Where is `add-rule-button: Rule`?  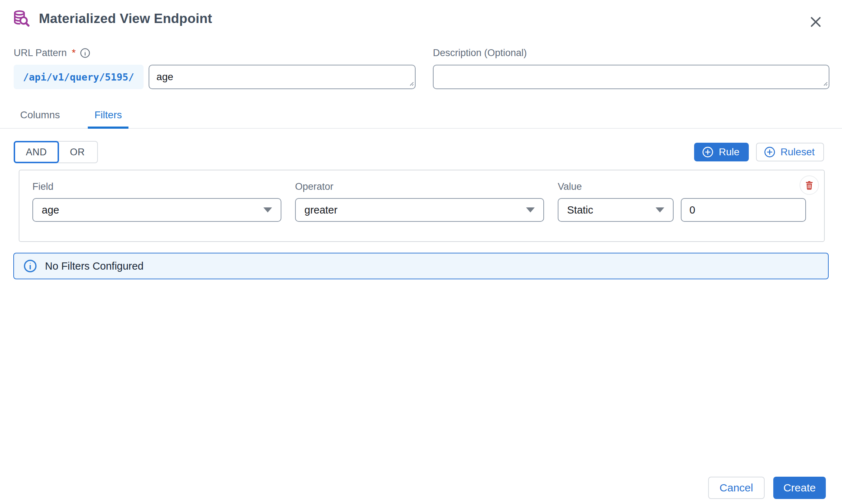 add-rule-button: Rule is located at coordinates (721, 152).